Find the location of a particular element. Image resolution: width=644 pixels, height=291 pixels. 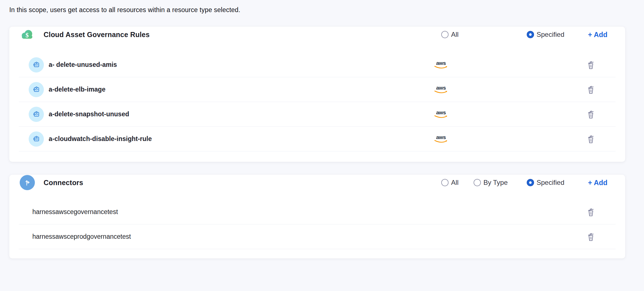

connectors-radio-all: All is located at coordinates (457, 183).